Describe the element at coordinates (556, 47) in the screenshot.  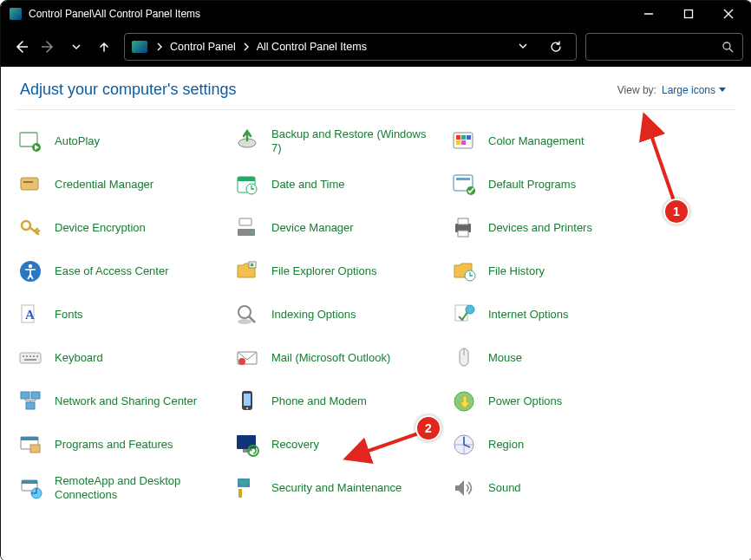
I see `refresh-button` at that location.